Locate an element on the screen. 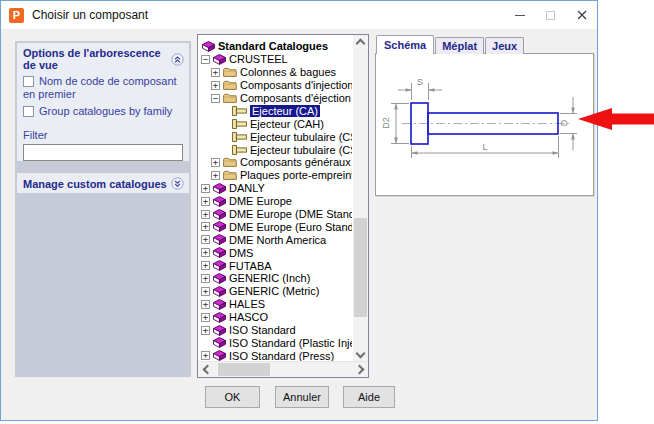 The image size is (654, 424). title-bar: P Choisir un composant is located at coordinates (299, 15).